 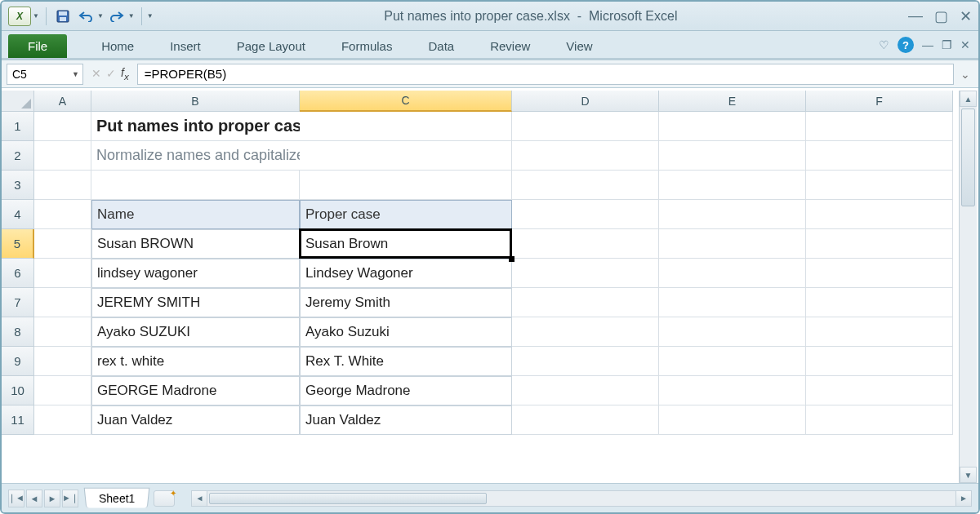 What do you see at coordinates (348, 498) in the screenshot?
I see `hscroll-thumb` at bounding box center [348, 498].